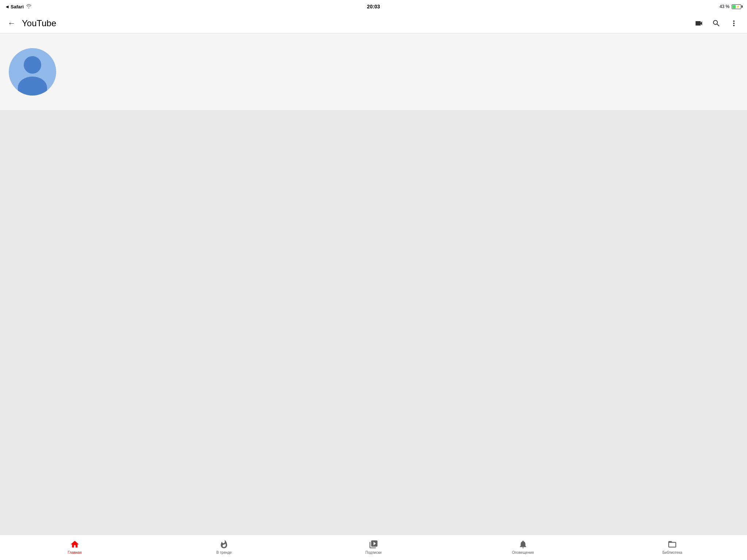 The image size is (747, 560). I want to click on nav-item-home: Главная, so click(75, 547).